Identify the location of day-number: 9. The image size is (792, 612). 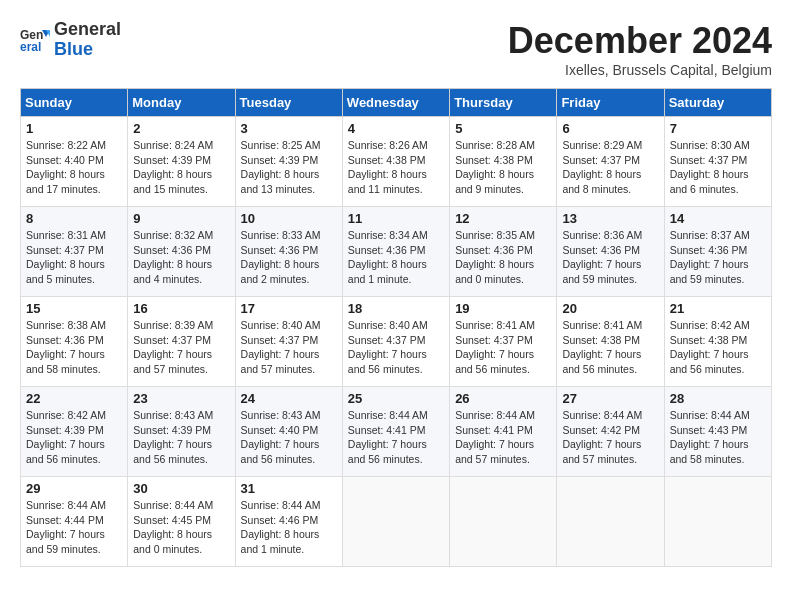
(181, 218).